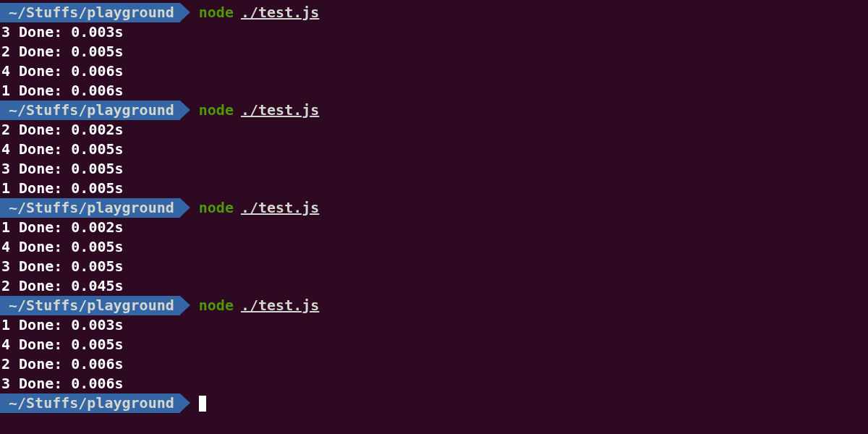 Image resolution: width=868 pixels, height=434 pixels. I want to click on output-line: 2 Done: 0.002s, so click(434, 130).